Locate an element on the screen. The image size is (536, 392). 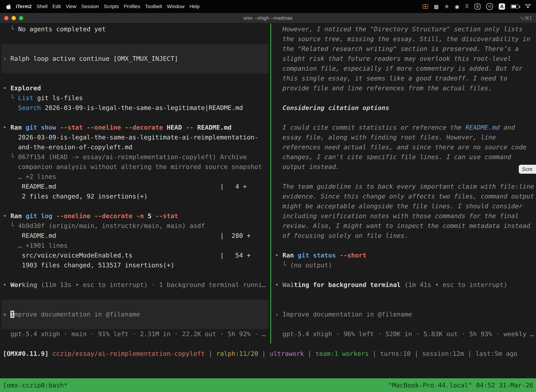
apple-menu is located at coordinates (9, 7).